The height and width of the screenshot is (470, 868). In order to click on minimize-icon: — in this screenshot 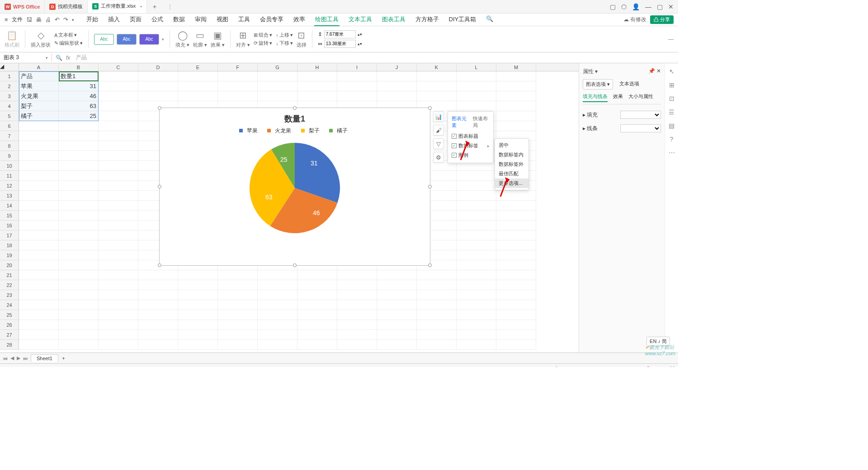, I will do `click(648, 7)`.